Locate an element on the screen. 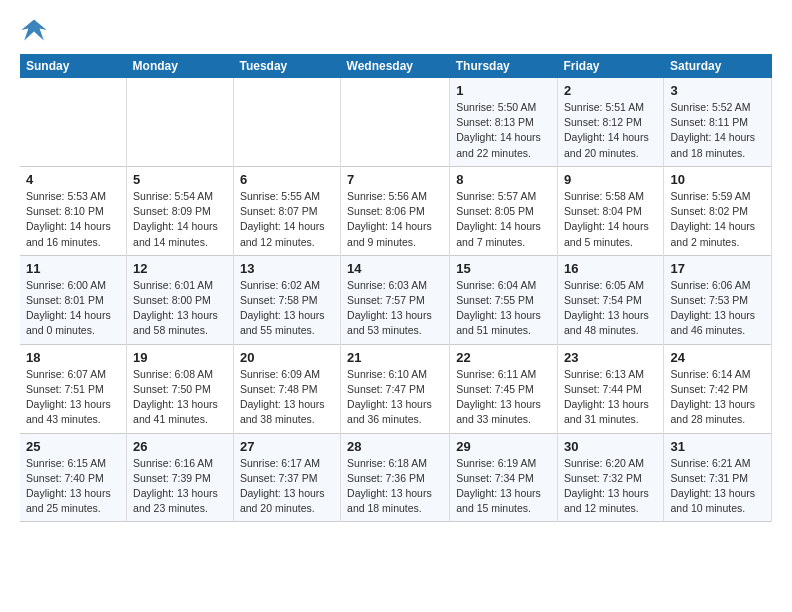 The height and width of the screenshot is (612, 792). day-number: 3 is located at coordinates (718, 90).